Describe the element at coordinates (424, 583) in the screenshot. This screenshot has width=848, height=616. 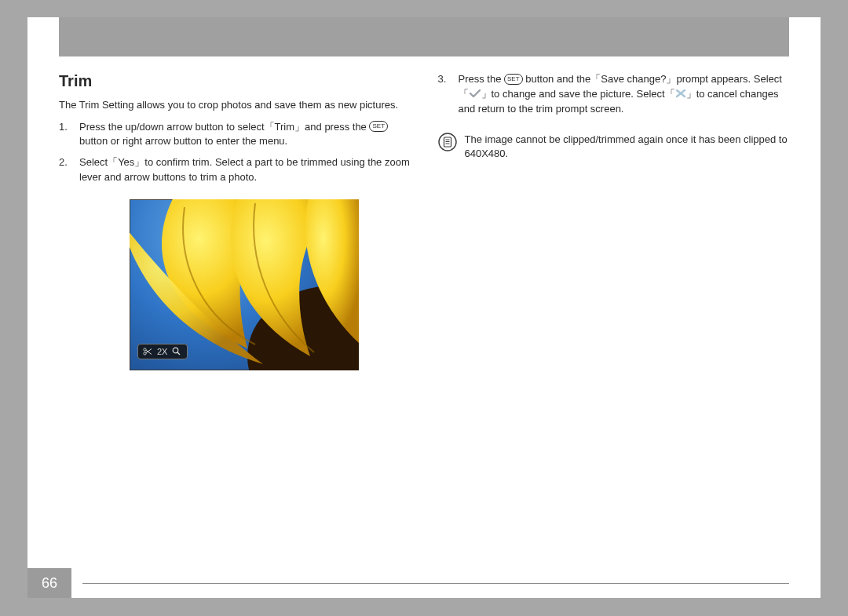
I see `page-footer: 66` at that location.